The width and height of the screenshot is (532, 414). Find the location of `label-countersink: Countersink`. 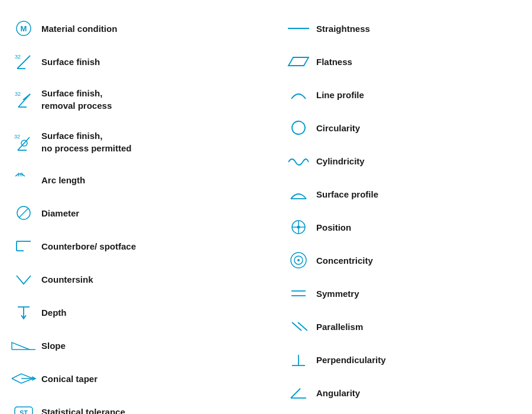

label-countersink: Countersink is located at coordinates (147, 279).